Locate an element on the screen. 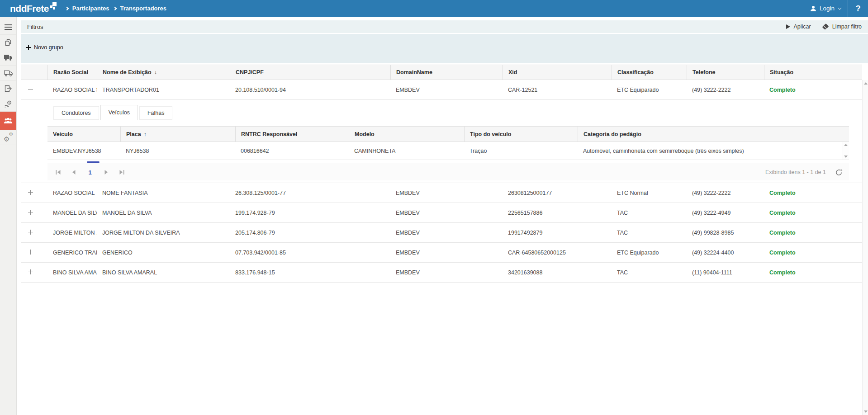 The height and width of the screenshot is (415, 868). sidebar-item-truck is located at coordinates (8, 58).